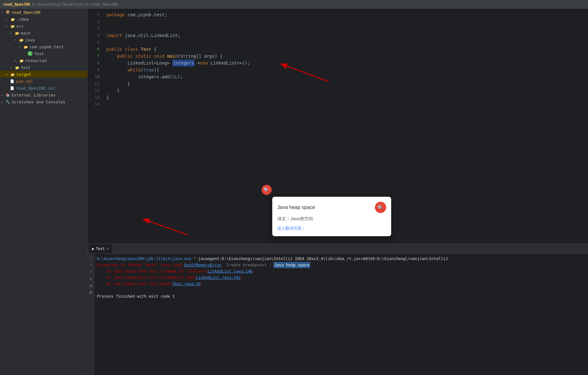 The height and width of the screenshot is (375, 588). I want to click on title-bar: read_OpenJDK D:\biancheng\IdeaProjects\r…, so click(294, 4).